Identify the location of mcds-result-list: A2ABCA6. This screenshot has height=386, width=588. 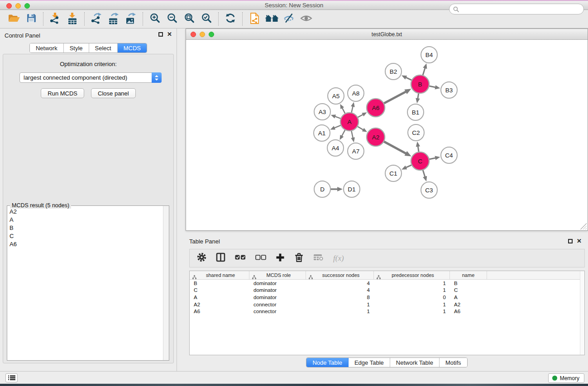
(85, 284).